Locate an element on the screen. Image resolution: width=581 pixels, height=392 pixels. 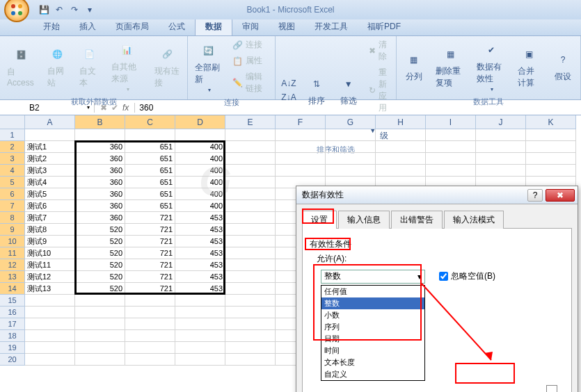
qat-more-icon: ▾ is located at coordinates (90, 10).